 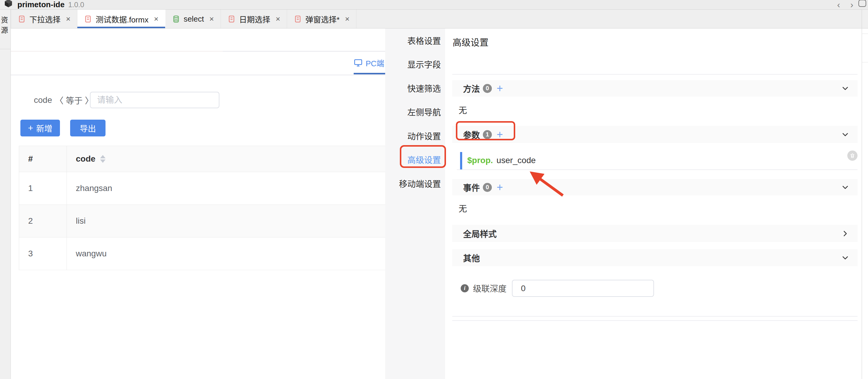 I want to click on resource-sidebar-strip: 资源, so click(x=5, y=194).